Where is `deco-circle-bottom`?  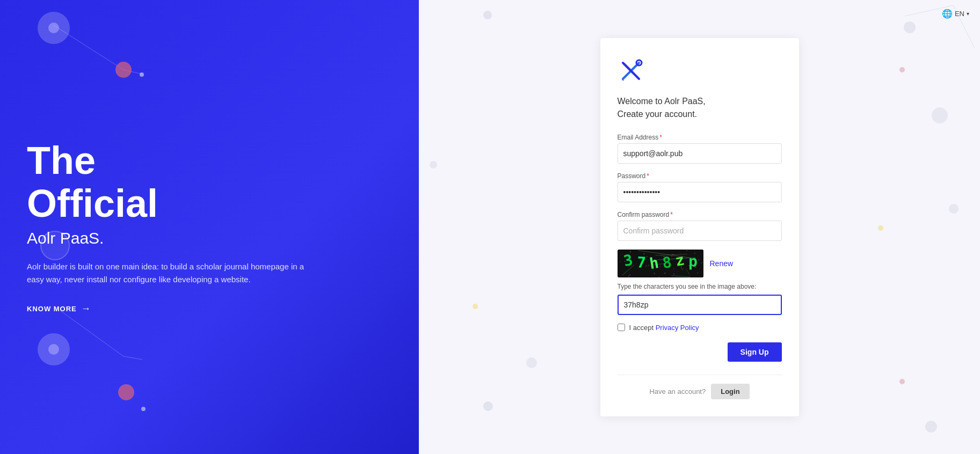
deco-circle-bottom is located at coordinates (54, 349).